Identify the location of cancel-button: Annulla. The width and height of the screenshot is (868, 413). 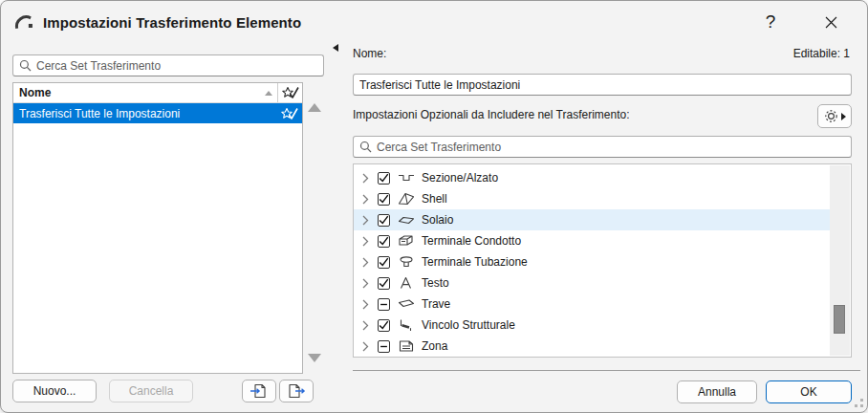
(717, 392).